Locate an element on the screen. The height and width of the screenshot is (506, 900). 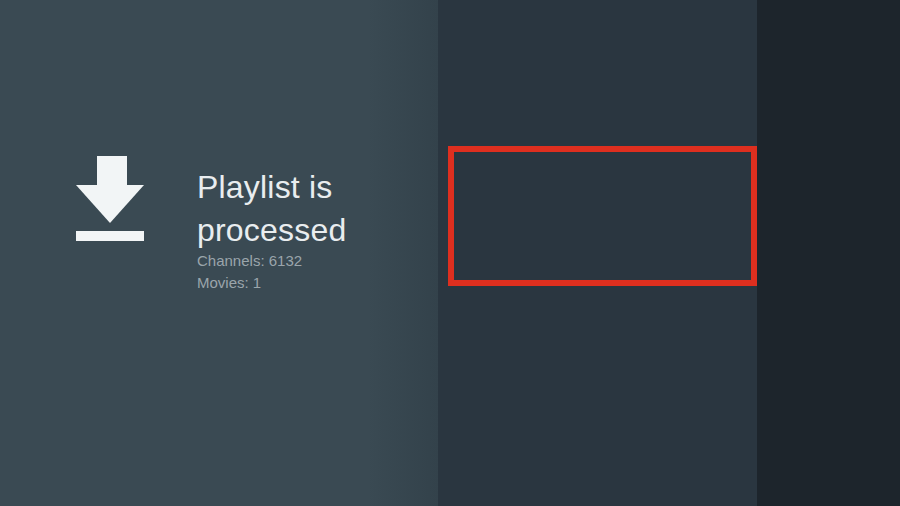
channels-count: Channels: 6132 is located at coordinates (250, 261).